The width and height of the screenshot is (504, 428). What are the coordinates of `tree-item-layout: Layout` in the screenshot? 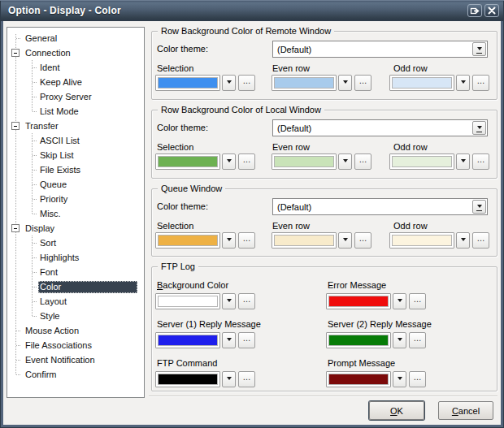 It's located at (76, 301).